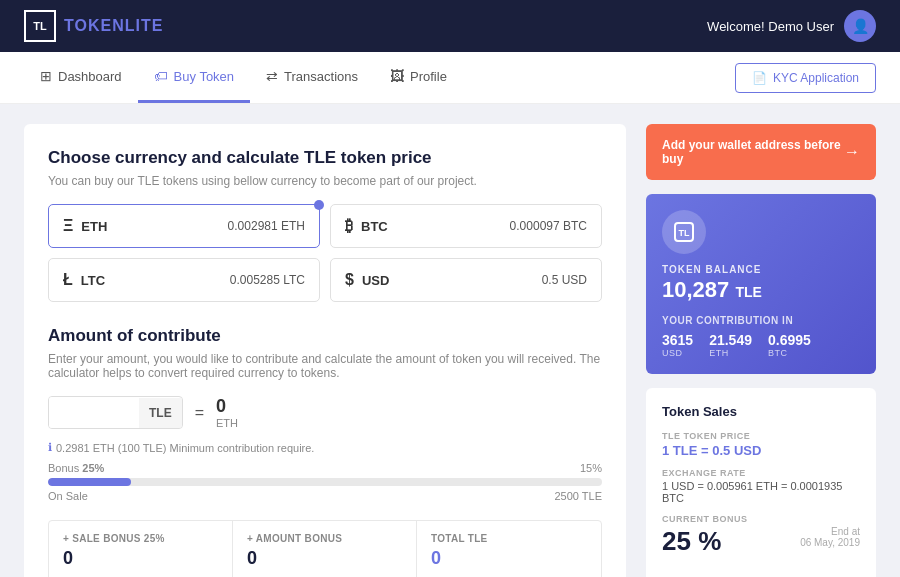 This screenshot has width=900, height=577. Describe the element at coordinates (761, 152) in the screenshot. I see `wallet-banner: Add your wallet address before buy →` at that location.